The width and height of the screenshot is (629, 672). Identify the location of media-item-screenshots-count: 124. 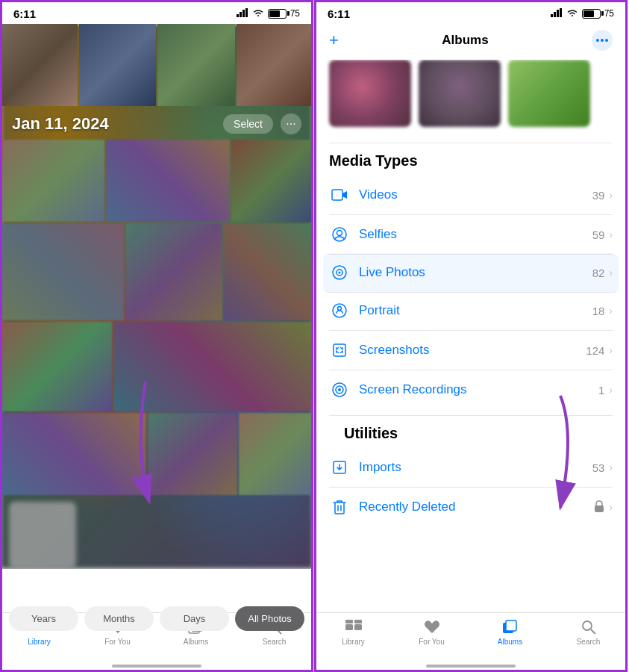
(595, 351).